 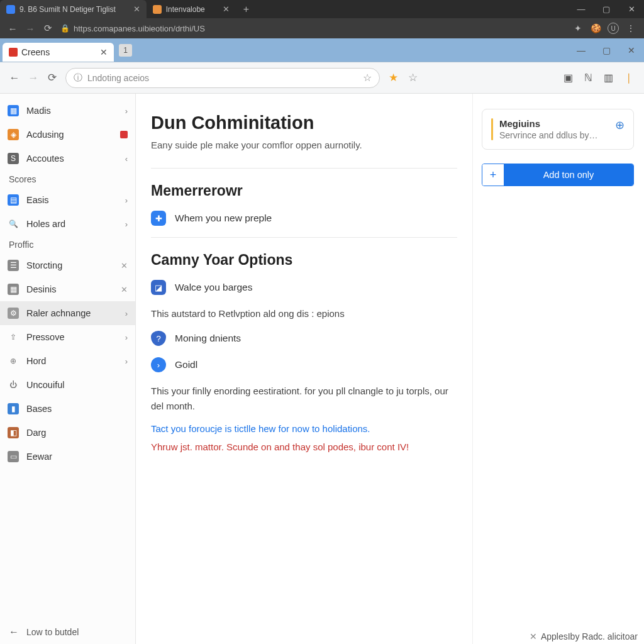 I want to click on page-title: Dun Cohminitation, so click(x=304, y=123).